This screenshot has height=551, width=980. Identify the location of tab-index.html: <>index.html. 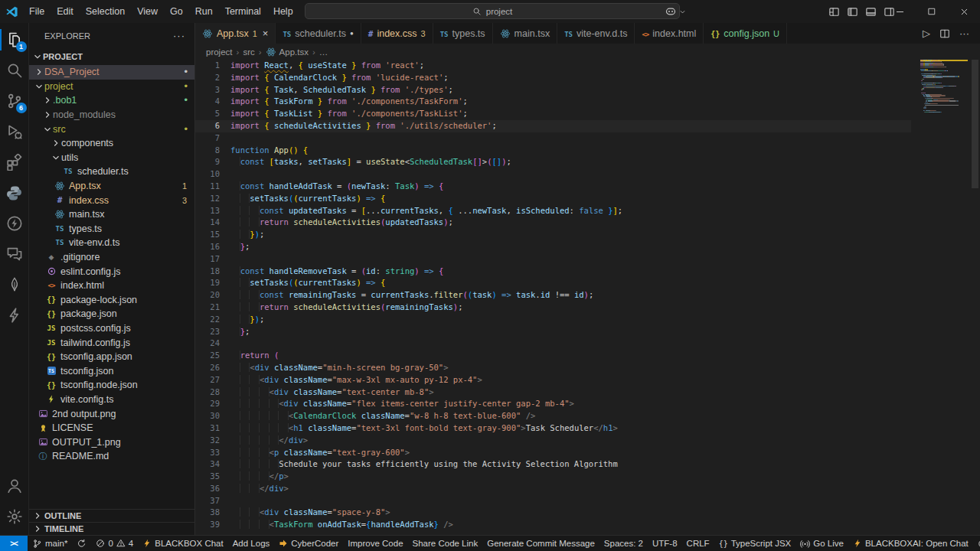
(669, 34).